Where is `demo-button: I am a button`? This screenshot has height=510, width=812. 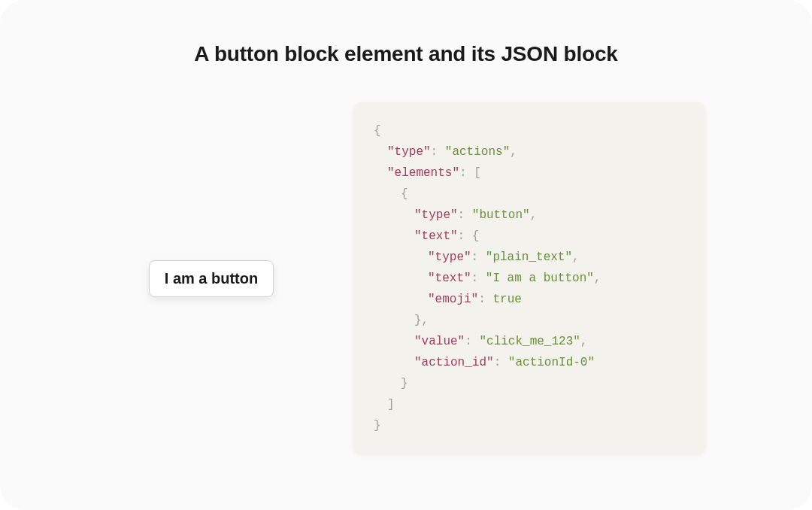
demo-button: I am a button is located at coordinates (211, 278).